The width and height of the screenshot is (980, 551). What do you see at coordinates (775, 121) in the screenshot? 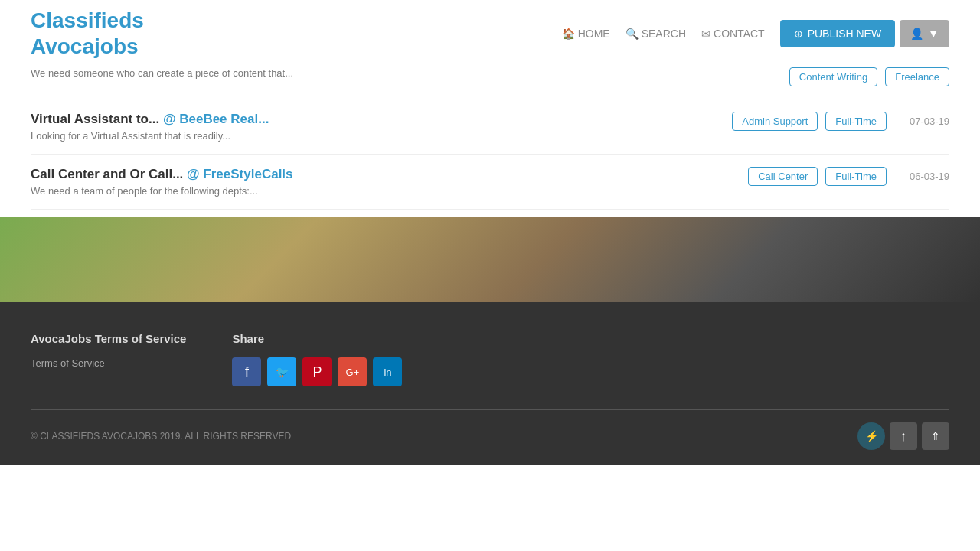
I see `tag-admin-support: Admin Support` at bounding box center [775, 121].